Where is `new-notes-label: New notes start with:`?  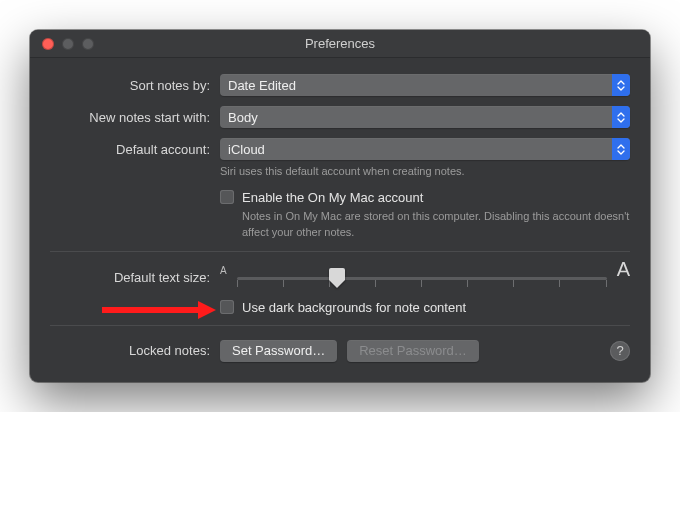 new-notes-label: New notes start with: is located at coordinates (135, 116).